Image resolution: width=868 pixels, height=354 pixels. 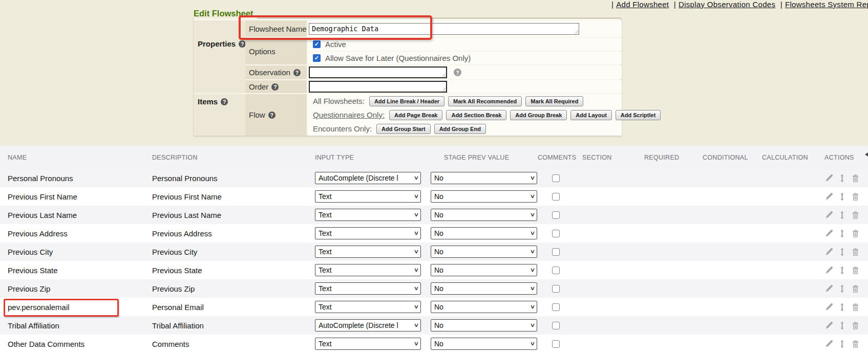 I want to click on order-input, so click(x=378, y=87).